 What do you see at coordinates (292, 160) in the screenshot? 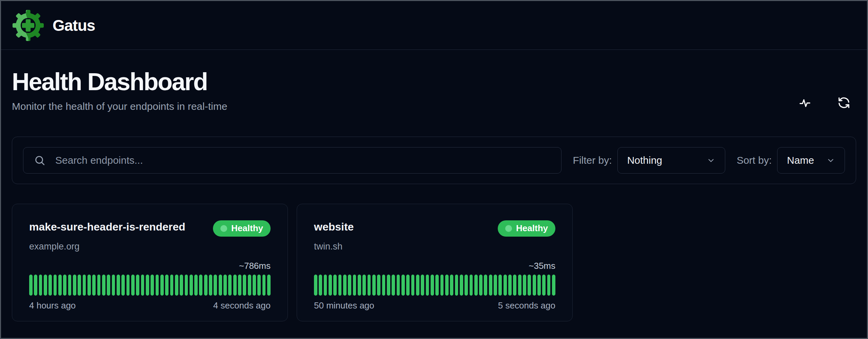
I see `search-input` at bounding box center [292, 160].